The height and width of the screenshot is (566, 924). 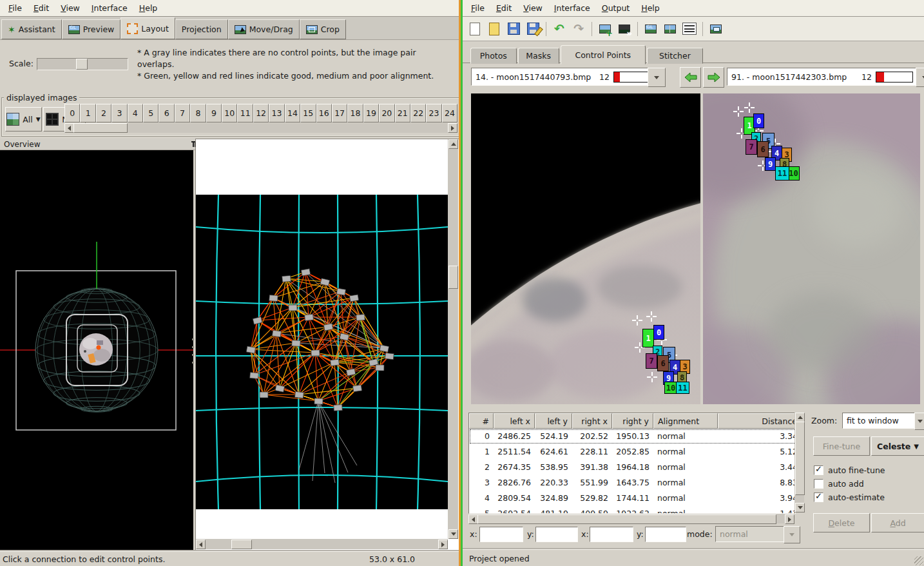 What do you see at coordinates (842, 523) in the screenshot?
I see `delete-cp-button: Delete` at bounding box center [842, 523].